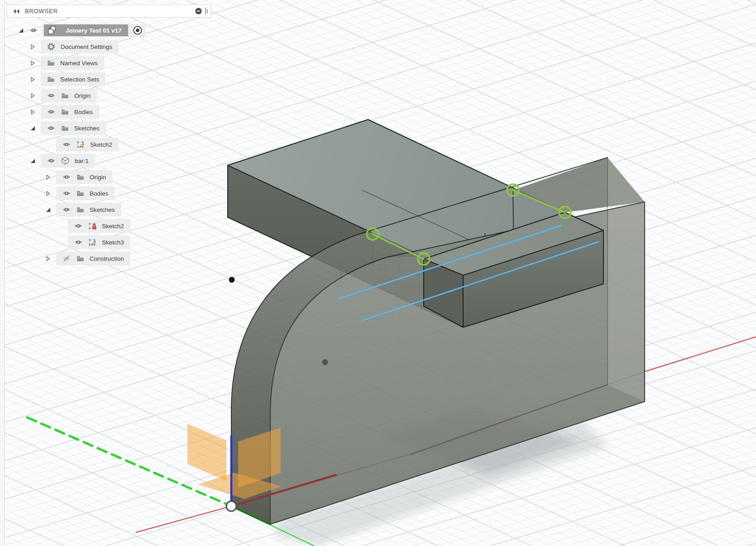 The height and width of the screenshot is (546, 756). Describe the element at coordinates (79, 63) in the screenshot. I see `row-label: Named Views` at that location.